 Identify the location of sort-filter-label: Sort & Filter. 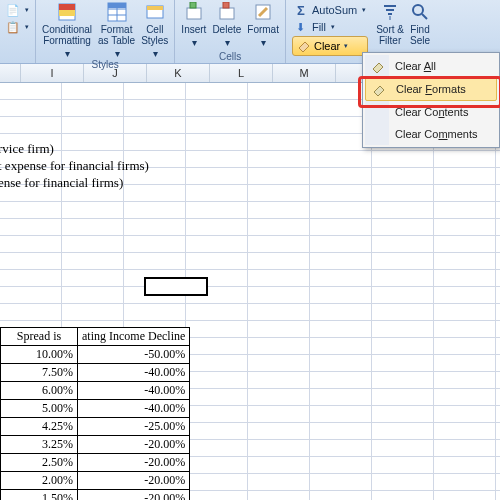
(390, 35).